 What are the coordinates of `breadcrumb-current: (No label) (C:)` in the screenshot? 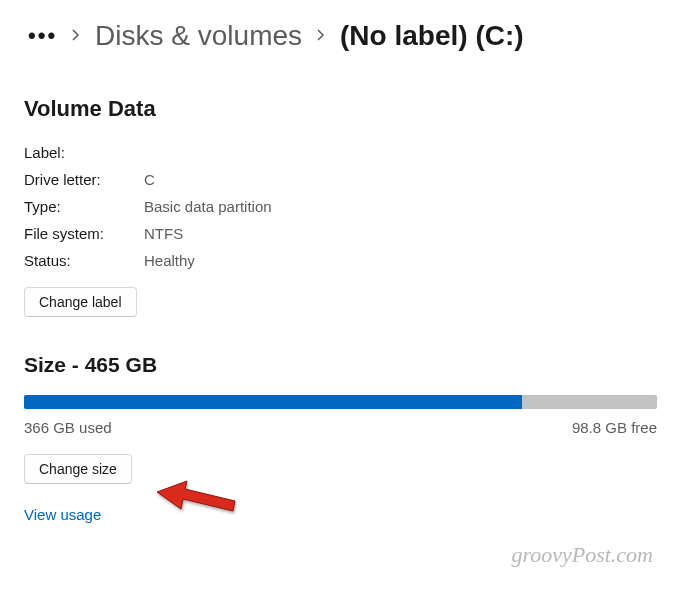 It's located at (432, 36).